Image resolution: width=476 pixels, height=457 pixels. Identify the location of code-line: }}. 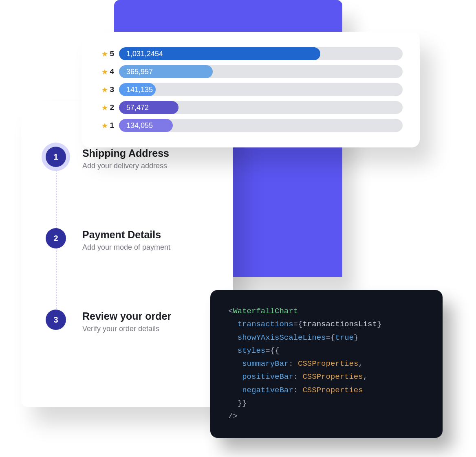
(328, 403).